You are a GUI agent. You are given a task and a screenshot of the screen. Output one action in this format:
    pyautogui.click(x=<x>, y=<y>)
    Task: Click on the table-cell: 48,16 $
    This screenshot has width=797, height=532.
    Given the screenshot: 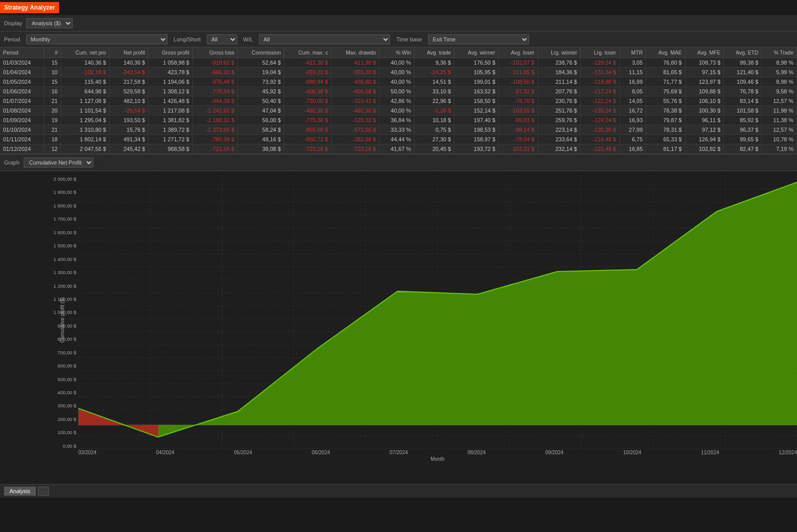 What is the action you would take?
    pyautogui.click(x=261, y=139)
    